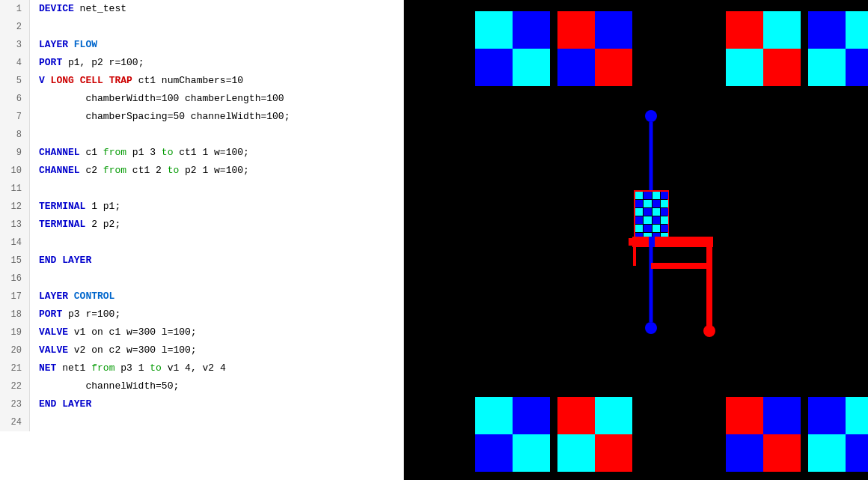  Describe the element at coordinates (202, 81) in the screenshot. I see `code-line: 5V LONG CELL TRAP ct1 numChambers=10` at that location.